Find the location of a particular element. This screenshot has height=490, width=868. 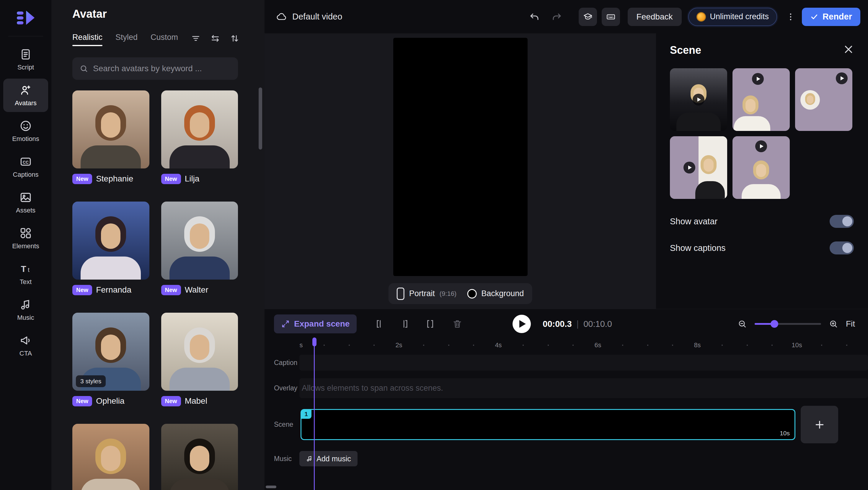

delete-icon is located at coordinates (457, 324).